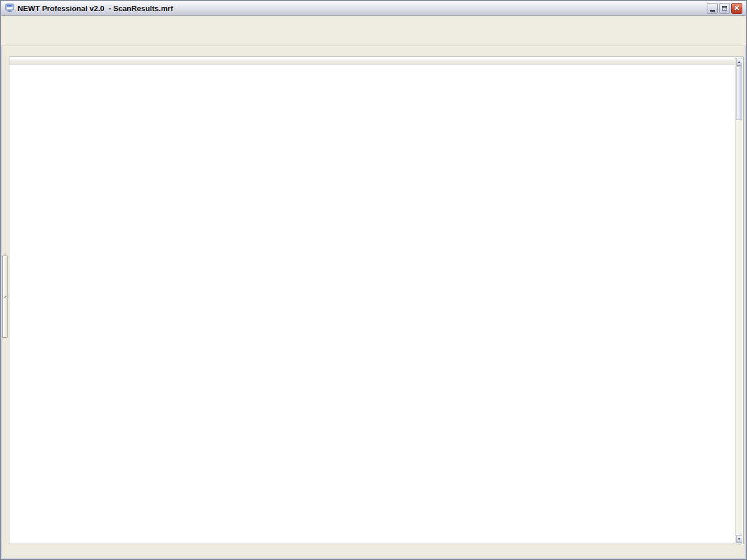  What do you see at coordinates (739, 539) in the screenshot?
I see `scroll-down-icon: ▼` at bounding box center [739, 539].